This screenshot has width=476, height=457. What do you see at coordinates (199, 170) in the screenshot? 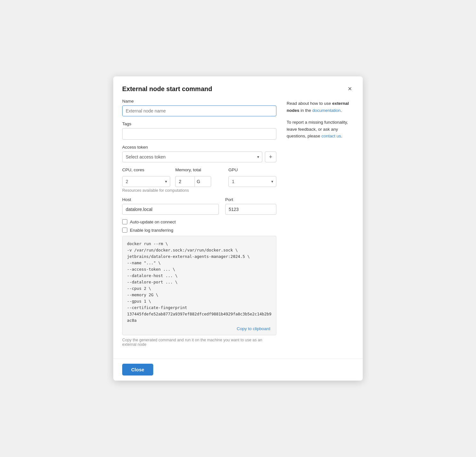
I see `memory-label: Memory, total` at bounding box center [199, 170].